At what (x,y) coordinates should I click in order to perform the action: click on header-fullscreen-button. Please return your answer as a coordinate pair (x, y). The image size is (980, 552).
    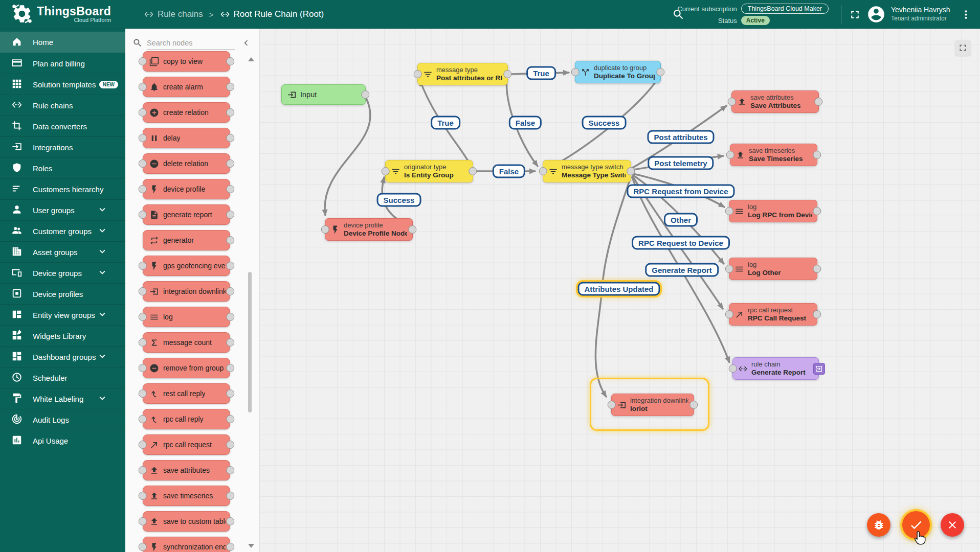
    Looking at the image, I should click on (855, 14).